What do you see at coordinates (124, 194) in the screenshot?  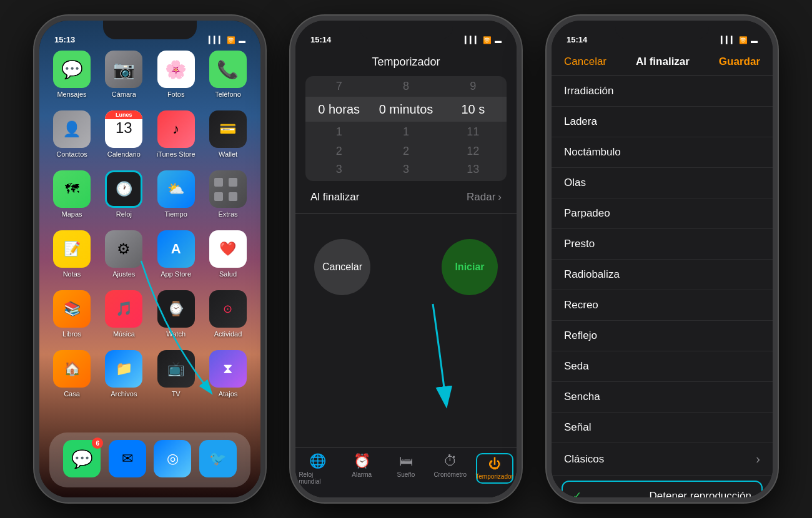 I see `app-reloj: 🕐 Reloj` at bounding box center [124, 194].